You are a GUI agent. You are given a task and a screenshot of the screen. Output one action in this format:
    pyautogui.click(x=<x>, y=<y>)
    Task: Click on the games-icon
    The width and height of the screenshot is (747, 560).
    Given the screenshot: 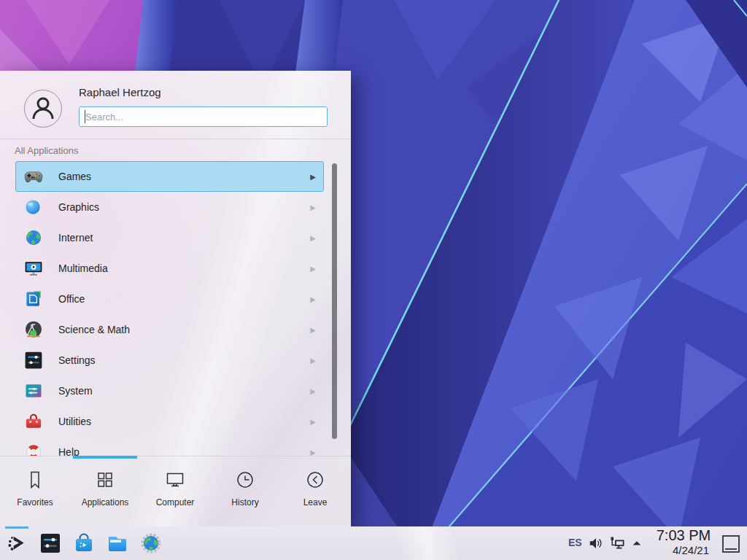 What is the action you would take?
    pyautogui.click(x=34, y=176)
    